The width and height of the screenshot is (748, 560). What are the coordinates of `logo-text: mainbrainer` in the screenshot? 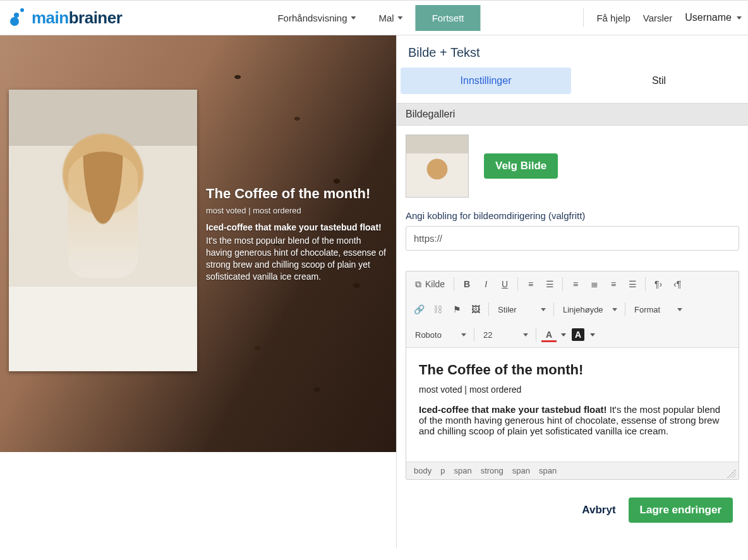 It's located at (77, 18).